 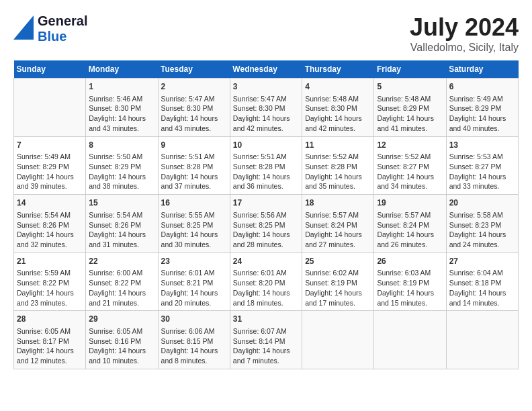 What do you see at coordinates (122, 262) in the screenshot?
I see `day-number: 22` at bounding box center [122, 262].